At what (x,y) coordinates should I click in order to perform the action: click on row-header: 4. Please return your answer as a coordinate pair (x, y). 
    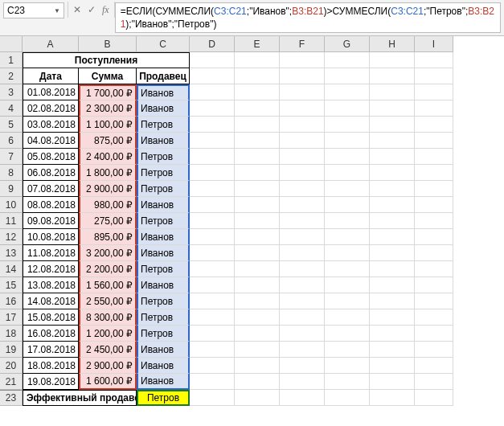
    Looking at the image, I should click on (11, 109).